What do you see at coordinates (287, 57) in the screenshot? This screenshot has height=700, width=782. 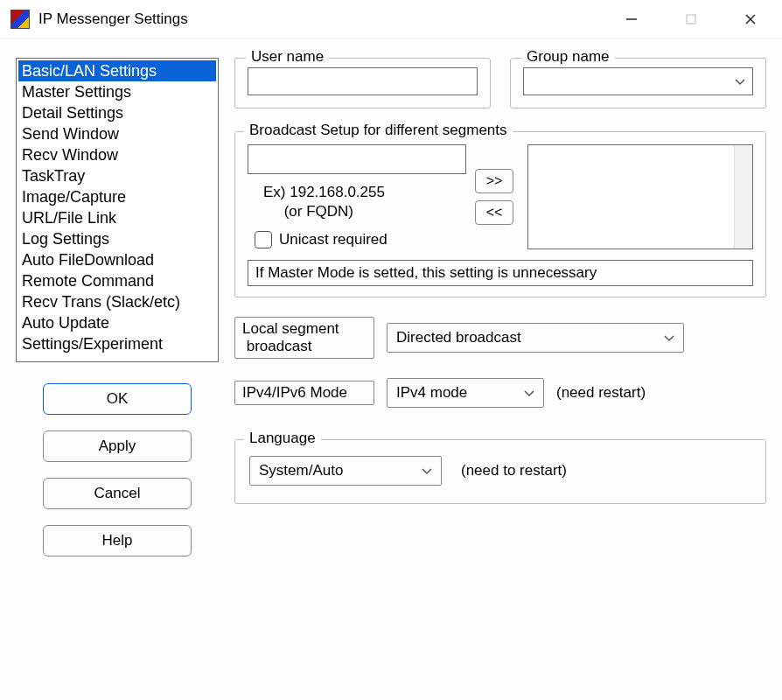 I see `user-name-label: User name` at bounding box center [287, 57].